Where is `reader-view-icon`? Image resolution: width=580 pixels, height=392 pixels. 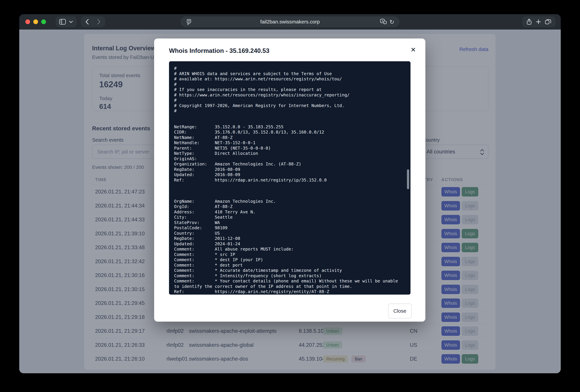 reader-view-icon is located at coordinates (189, 22).